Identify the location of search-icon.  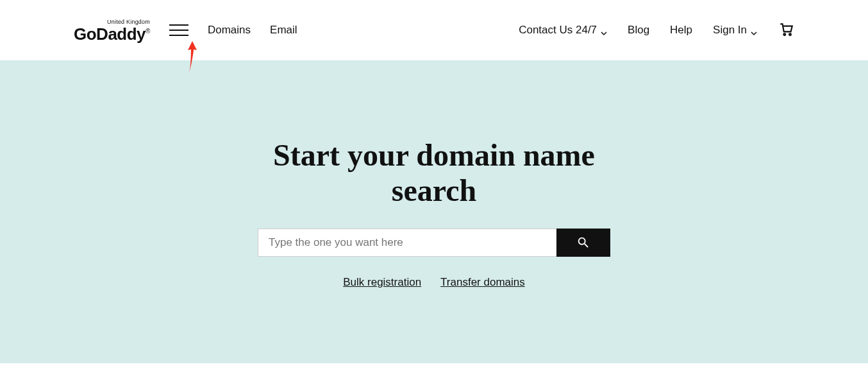
(583, 243).